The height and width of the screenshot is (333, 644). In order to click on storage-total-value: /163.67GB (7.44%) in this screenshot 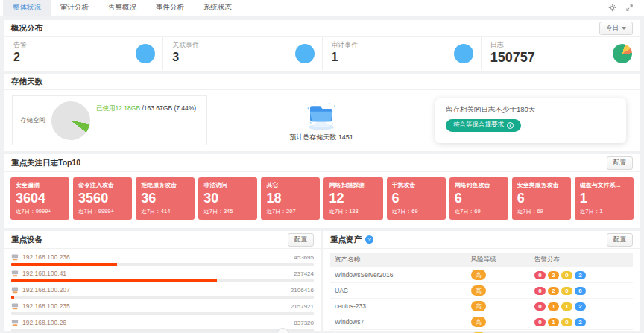, I will do `click(168, 108)`.